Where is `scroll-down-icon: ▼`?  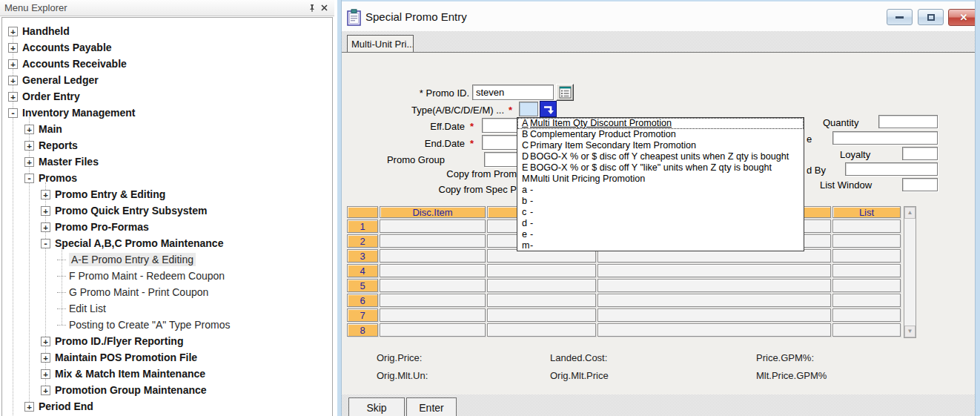 scroll-down-icon: ▼ is located at coordinates (910, 331).